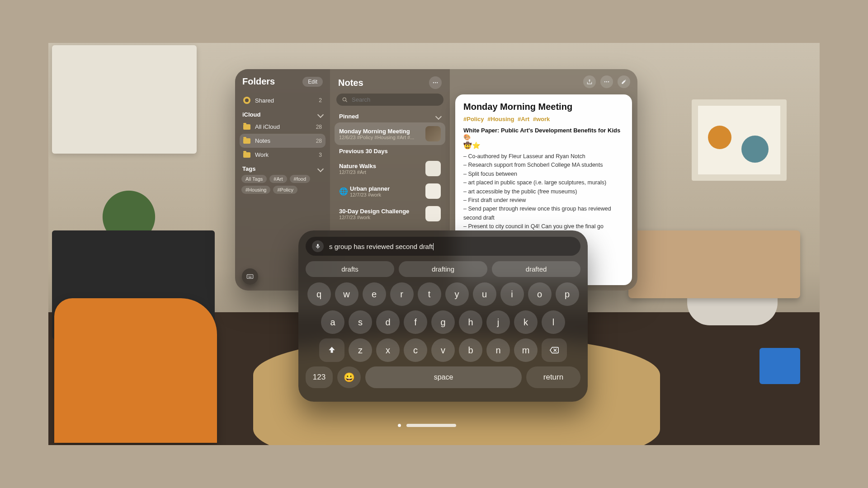  What do you see at coordinates (590, 82) in the screenshot?
I see `share-icon` at bounding box center [590, 82].